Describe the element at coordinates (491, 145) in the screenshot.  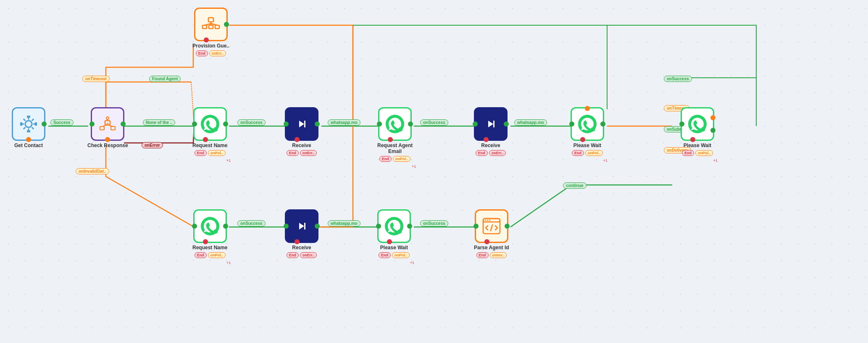
I see `receive-2-label: Receive` at that location.